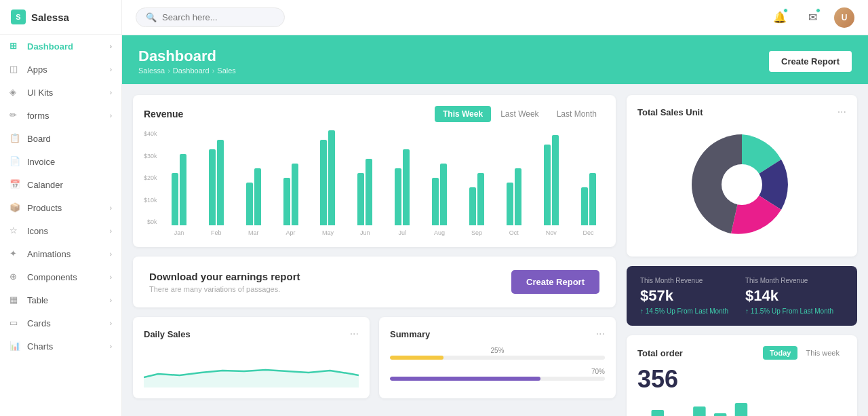  What do you see at coordinates (818, 11) in the screenshot?
I see `mail-badge` at bounding box center [818, 11].